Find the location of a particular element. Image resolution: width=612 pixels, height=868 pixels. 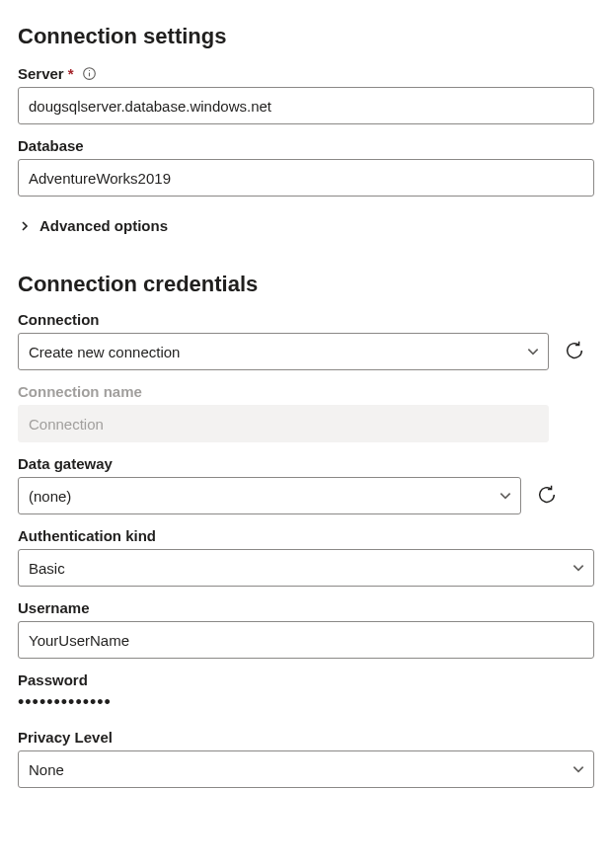

username-field: Username is located at coordinates (306, 629).